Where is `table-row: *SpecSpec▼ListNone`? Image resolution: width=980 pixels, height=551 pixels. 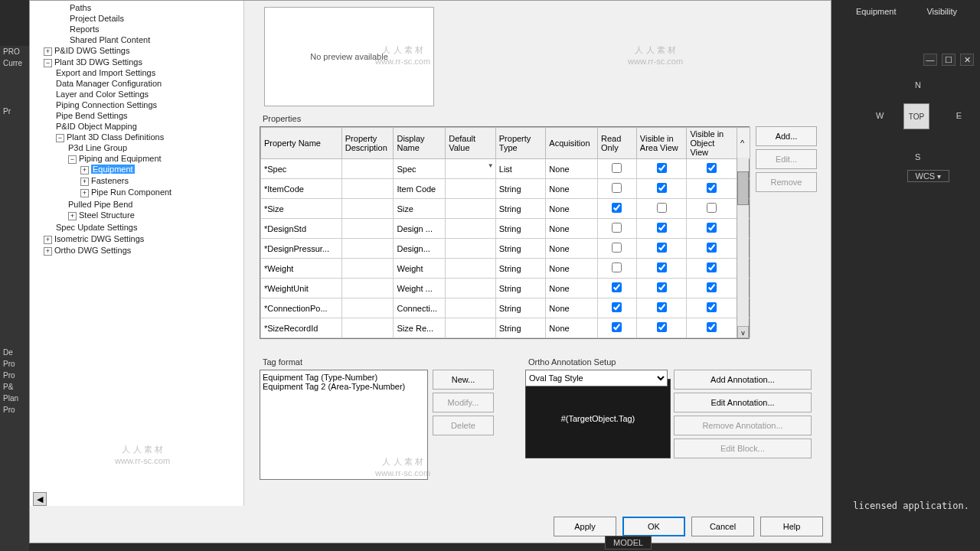
table-row: *SpecSpec▼ListNone is located at coordinates (505, 169).